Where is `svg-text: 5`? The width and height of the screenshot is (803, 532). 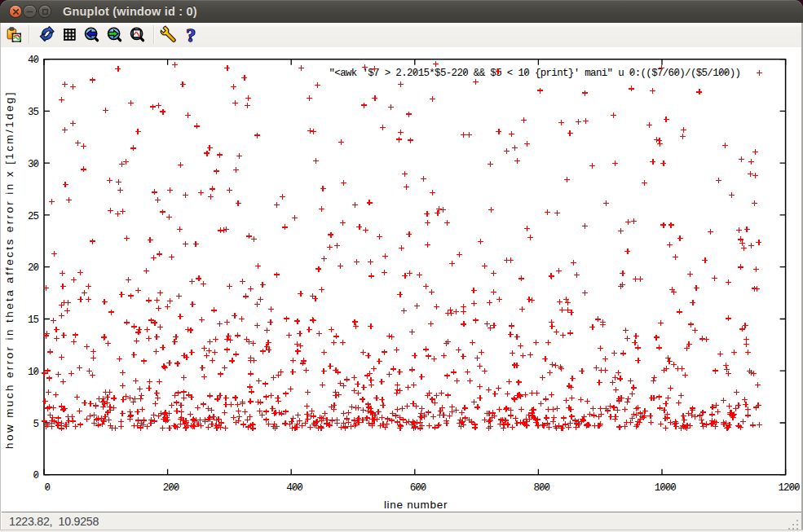
svg-text: 5 is located at coordinates (36, 424).